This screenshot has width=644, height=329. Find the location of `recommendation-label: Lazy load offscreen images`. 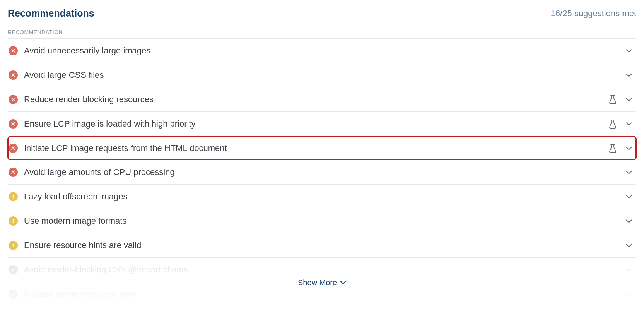

recommendation-label: Lazy load offscreen images is located at coordinates (322, 197).